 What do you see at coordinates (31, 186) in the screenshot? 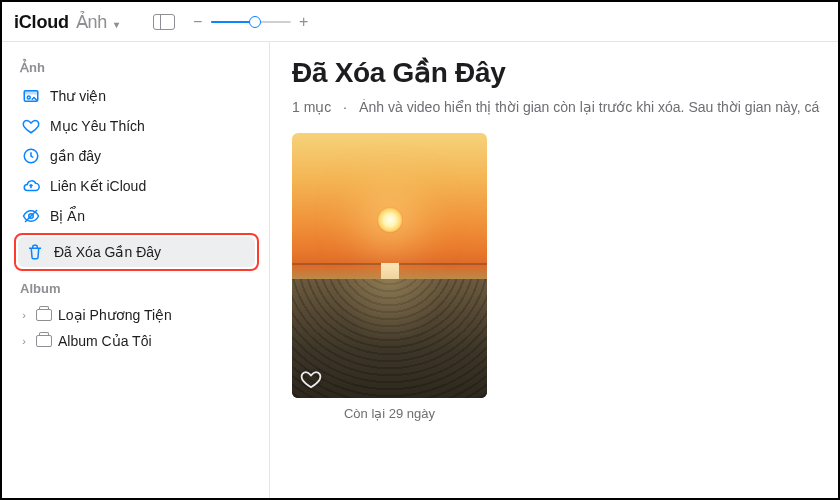
I see `cloud-icon` at bounding box center [31, 186].